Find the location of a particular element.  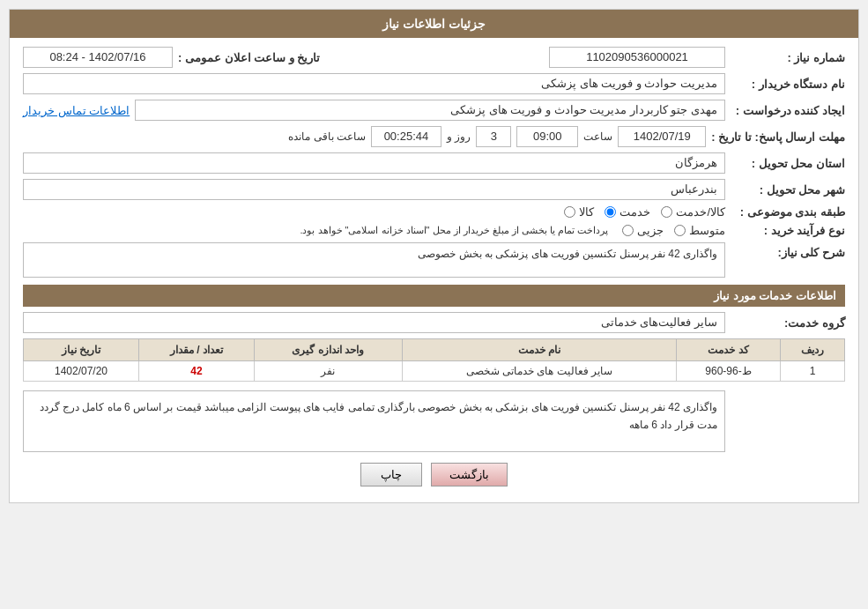

print-button: چاپ is located at coordinates (391, 474).